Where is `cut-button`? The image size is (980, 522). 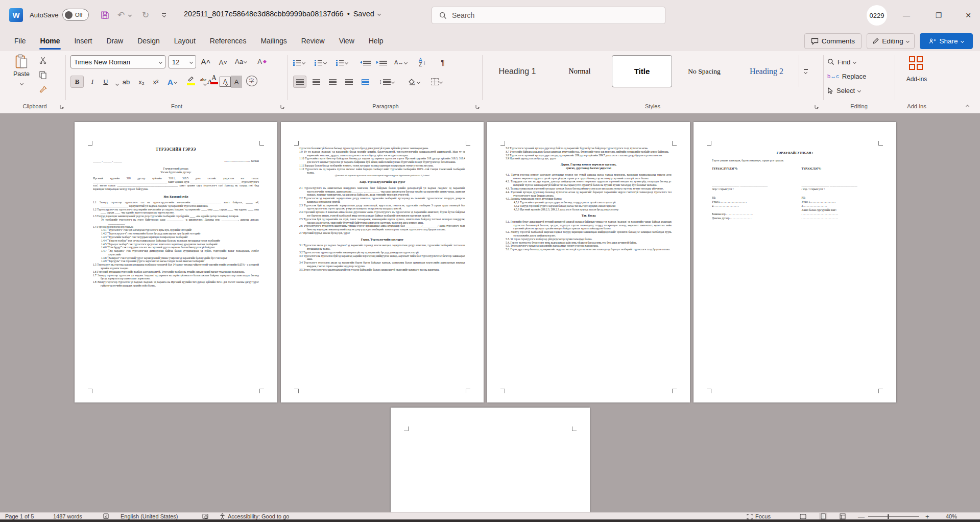 cut-button is located at coordinates (43, 60).